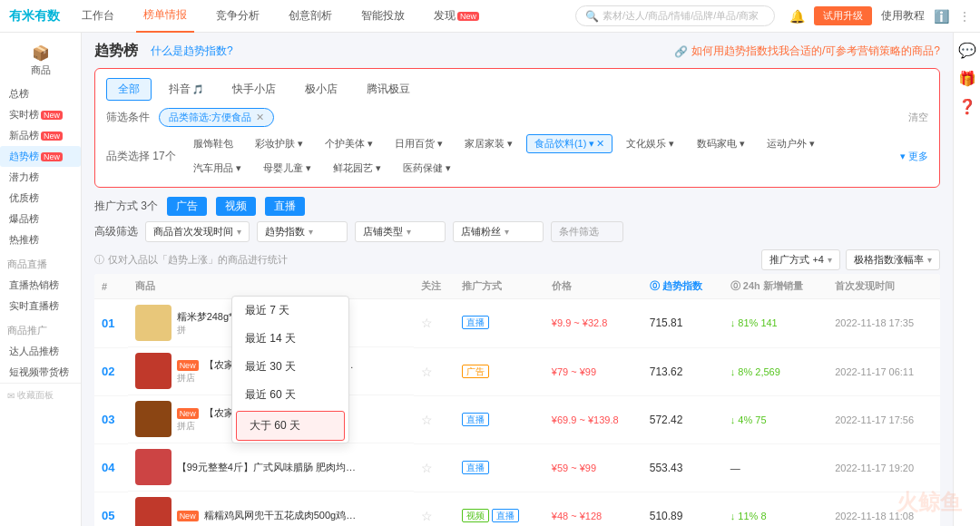  What do you see at coordinates (942, 16) in the screenshot?
I see `info-icon: ℹ️` at bounding box center [942, 16].